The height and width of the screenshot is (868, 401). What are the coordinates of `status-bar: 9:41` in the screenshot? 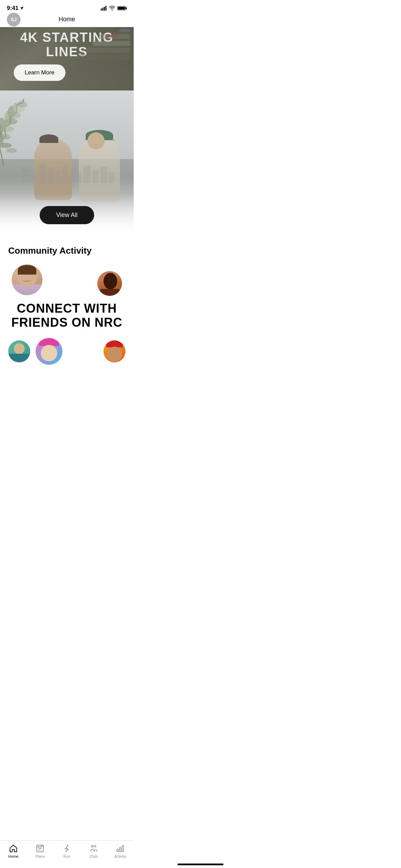 It's located at (67, 7).